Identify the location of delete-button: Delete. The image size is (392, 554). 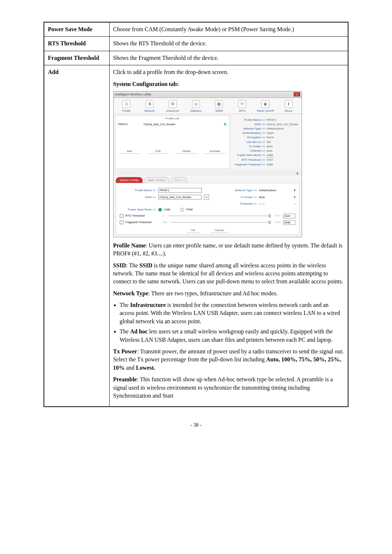
(187, 151).